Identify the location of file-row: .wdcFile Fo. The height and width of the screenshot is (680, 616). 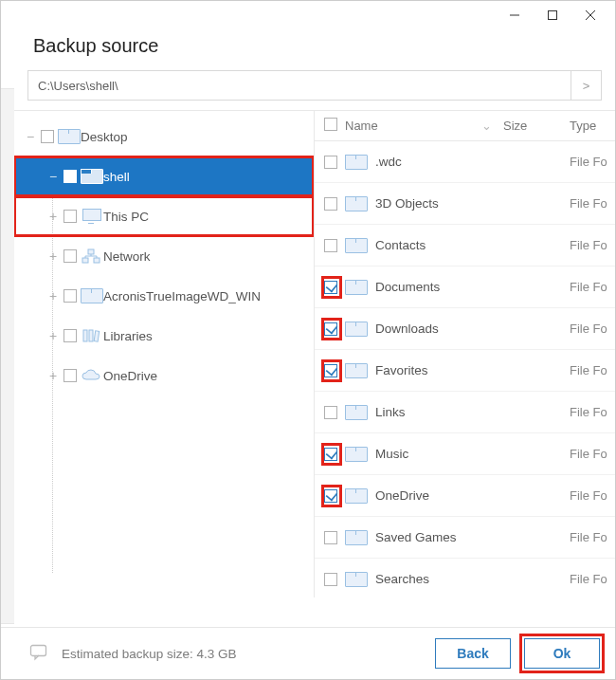
(464, 162).